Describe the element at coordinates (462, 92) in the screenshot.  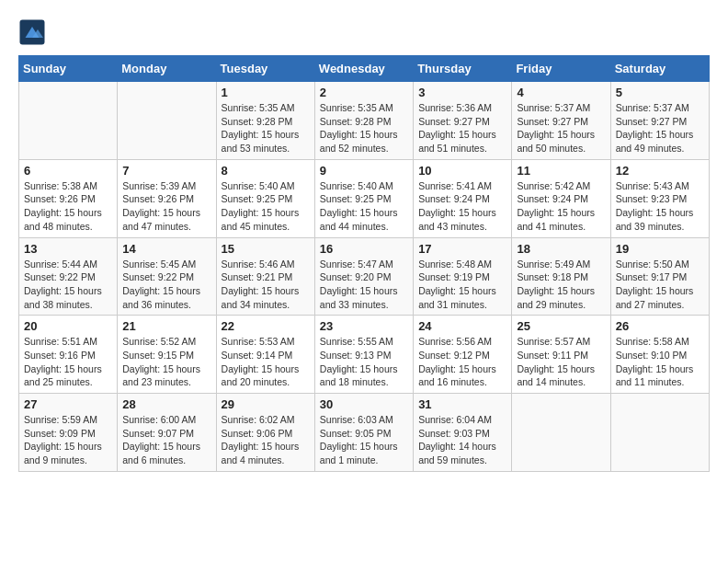
I see `day-number: 3` at that location.